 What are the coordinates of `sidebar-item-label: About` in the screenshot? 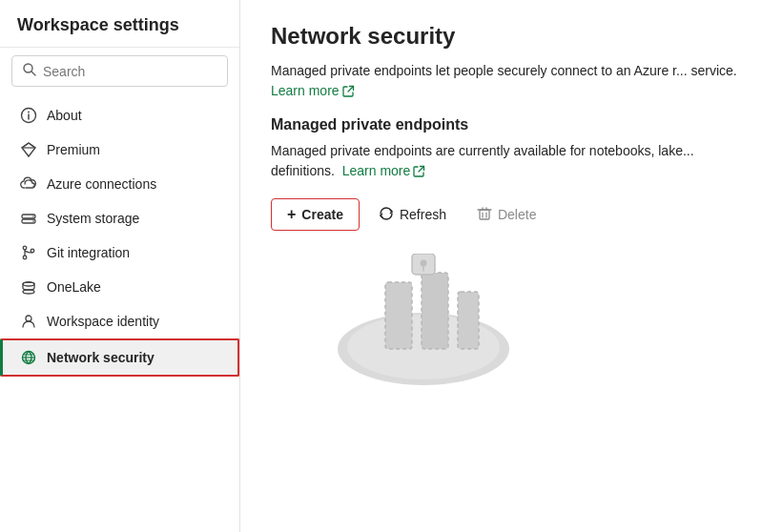 It's located at (65, 115).